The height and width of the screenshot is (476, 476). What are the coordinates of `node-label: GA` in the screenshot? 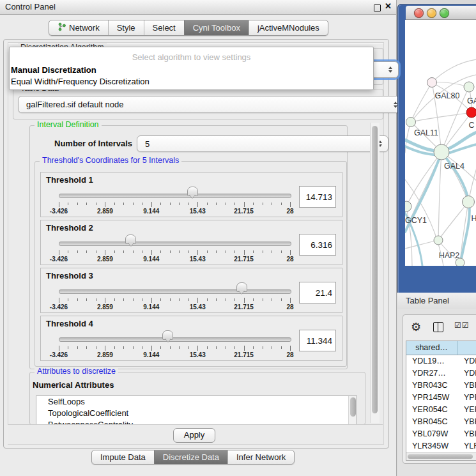 It's located at (472, 101).